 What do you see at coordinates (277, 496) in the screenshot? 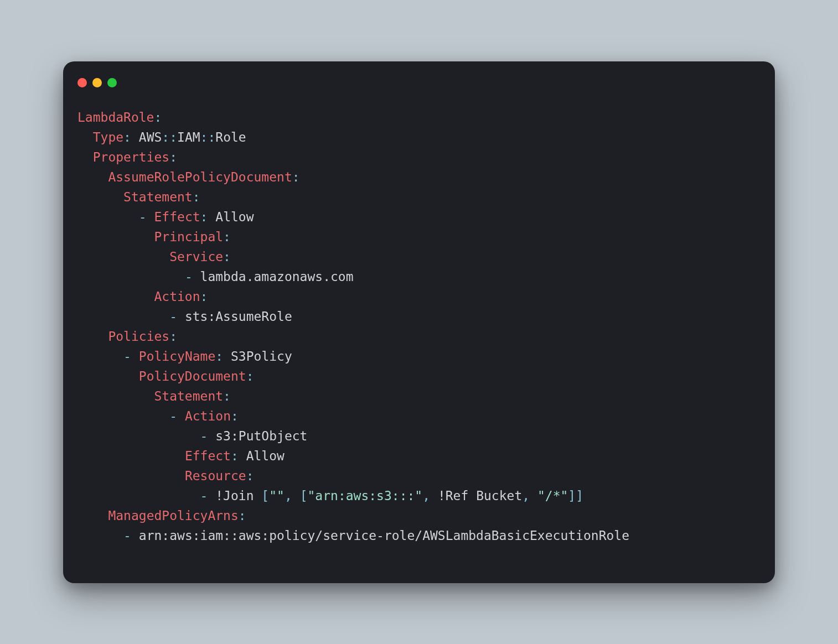
I see `code-token: ""` at bounding box center [277, 496].